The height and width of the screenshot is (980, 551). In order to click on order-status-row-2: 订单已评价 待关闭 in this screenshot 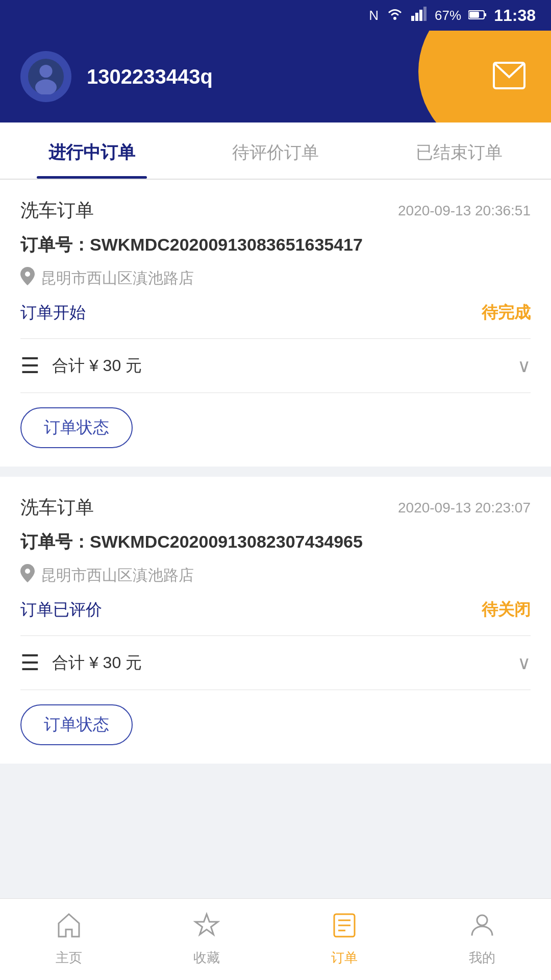, I will do `click(276, 617)`.